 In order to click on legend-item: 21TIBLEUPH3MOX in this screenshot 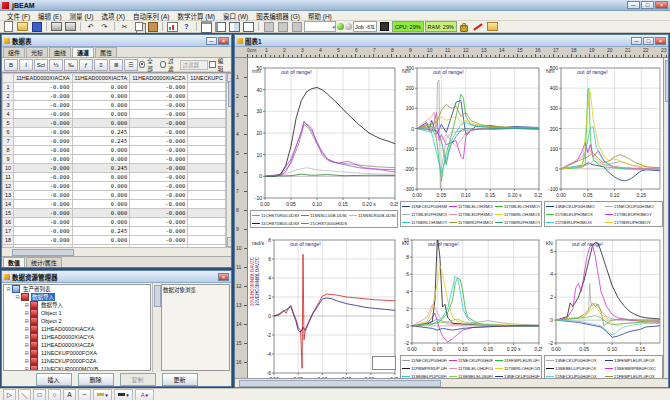, I will do `click(574, 214)`.